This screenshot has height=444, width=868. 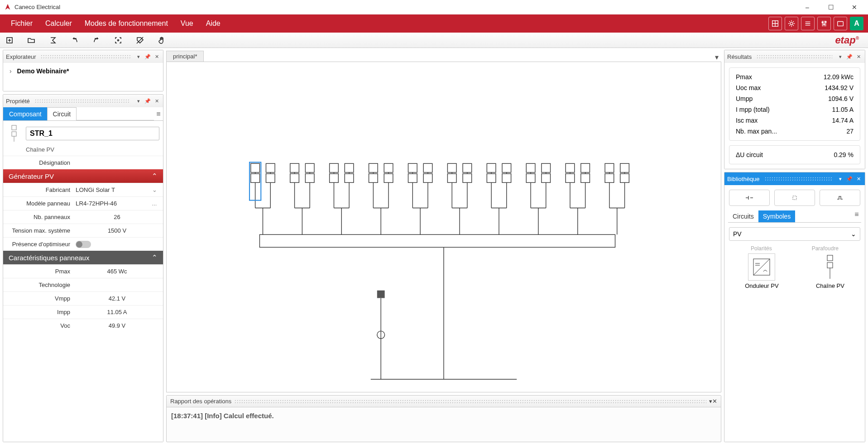 What do you see at coordinates (762, 271) in the screenshot?
I see `library-item-onduleur: Onduleur PV` at bounding box center [762, 271].